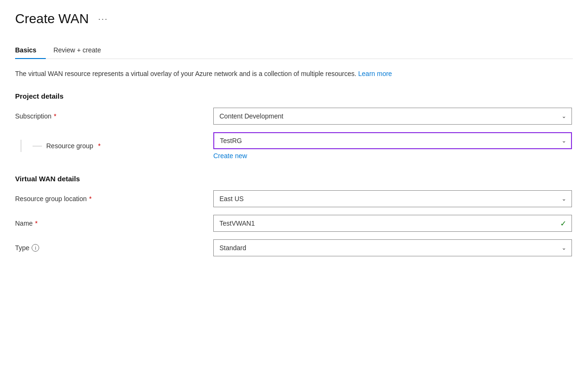 The image size is (588, 372). I want to click on resource-group-select: TestRG, so click(393, 141).